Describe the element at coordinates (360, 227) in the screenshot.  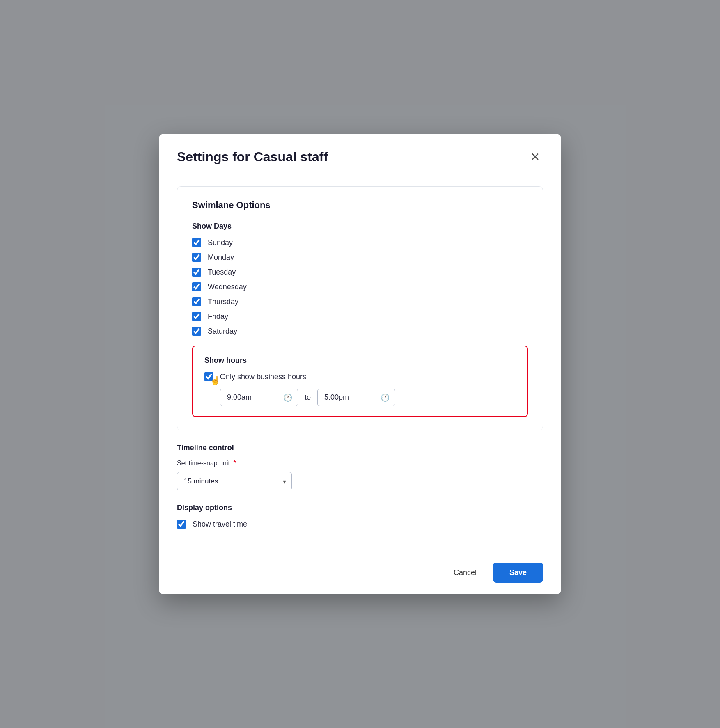
I see `show-days-label: Show Days` at that location.